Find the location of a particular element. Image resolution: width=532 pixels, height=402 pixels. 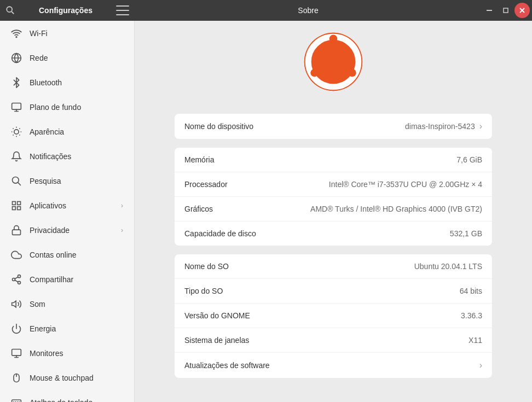

memoria-label: Memória is located at coordinates (199, 160).